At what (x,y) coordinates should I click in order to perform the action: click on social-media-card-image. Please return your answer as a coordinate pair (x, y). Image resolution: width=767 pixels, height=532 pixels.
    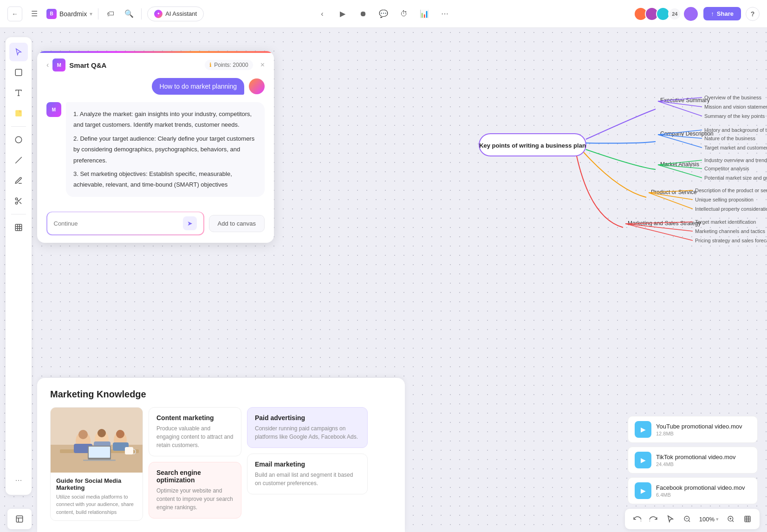
    Looking at the image, I should click on (97, 440).